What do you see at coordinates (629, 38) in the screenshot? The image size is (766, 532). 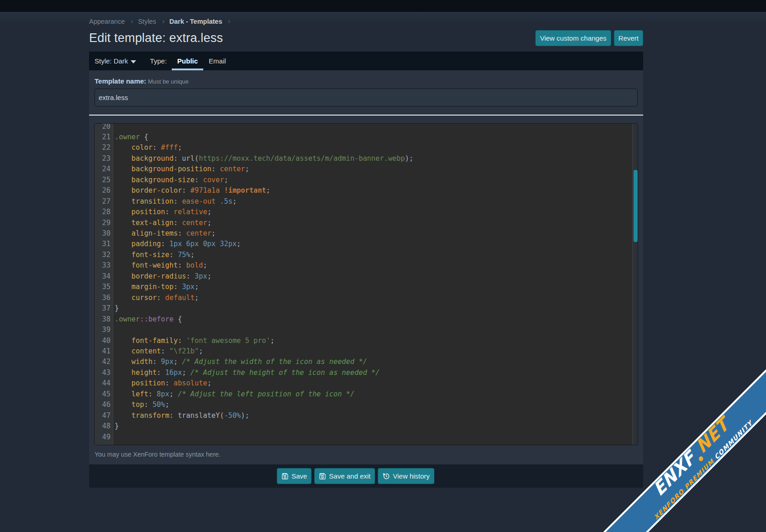 I see `revert-button: Revert` at bounding box center [629, 38].